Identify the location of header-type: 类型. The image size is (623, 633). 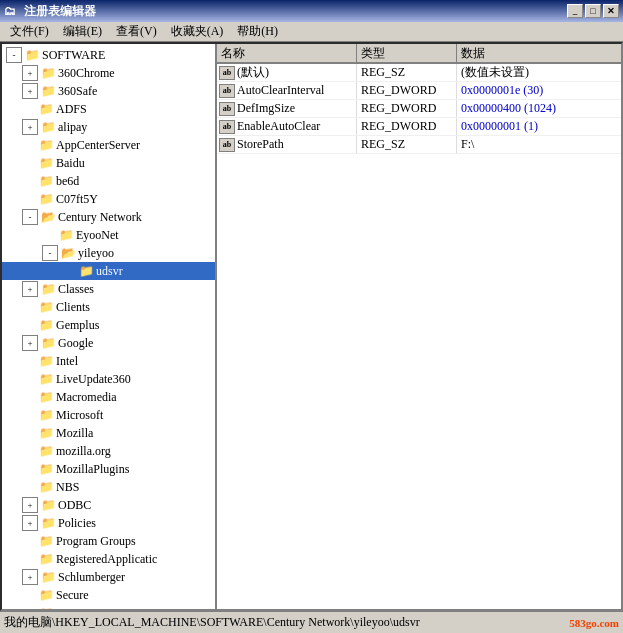
(407, 53).